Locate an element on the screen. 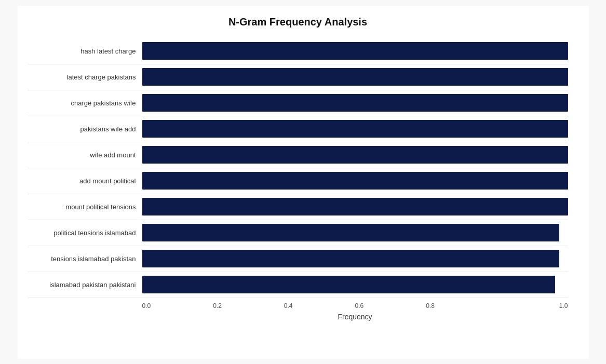 This screenshot has width=606, height=364. bar-label: islamabad pakistan pakistani is located at coordinates (85, 285).